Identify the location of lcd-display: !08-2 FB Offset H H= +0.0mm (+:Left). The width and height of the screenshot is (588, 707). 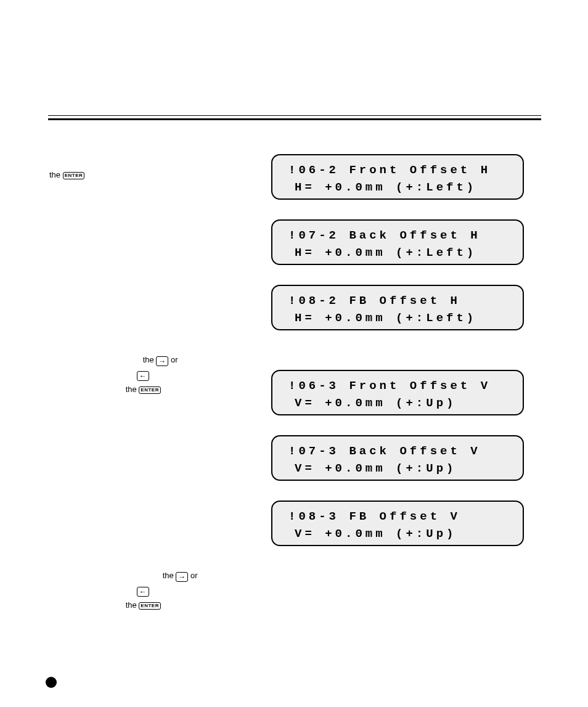
(398, 308).